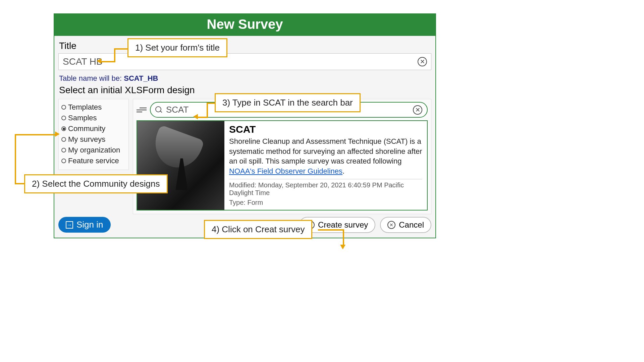 The width and height of the screenshot is (644, 362). Describe the element at coordinates (159, 110) in the screenshot. I see `search-icon` at that location.